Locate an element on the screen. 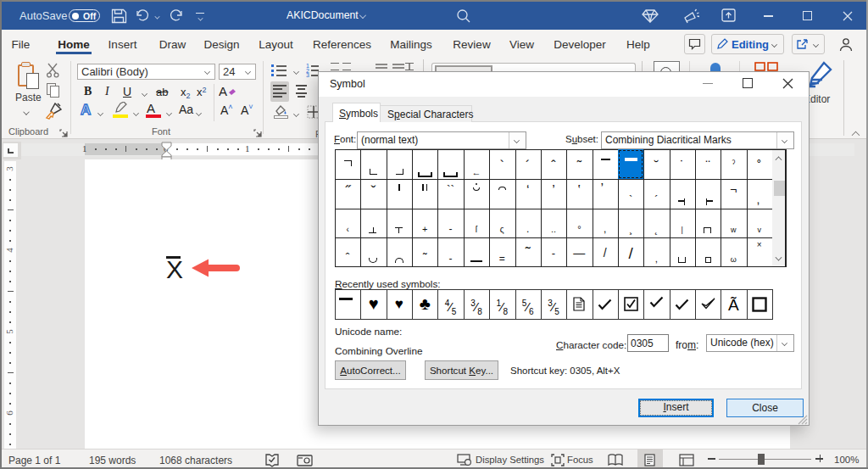 Image resolution: width=868 pixels, height=469 pixels. svg-text: A is located at coordinates (223, 92).